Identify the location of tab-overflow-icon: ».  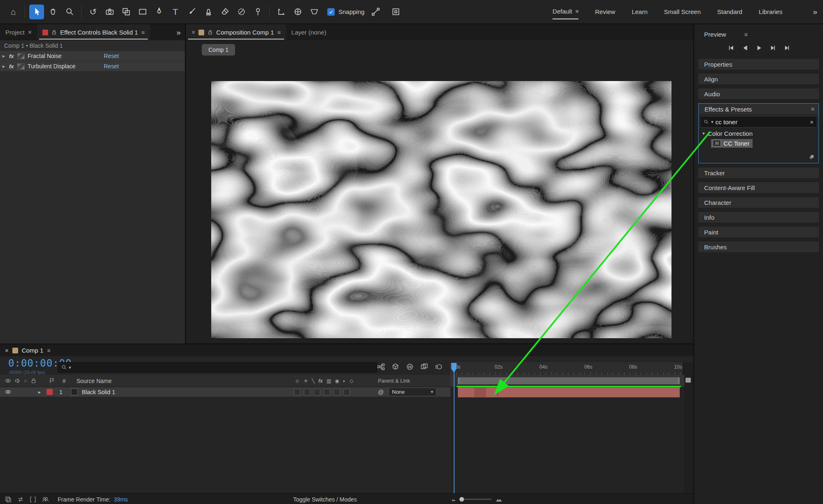
(179, 33).